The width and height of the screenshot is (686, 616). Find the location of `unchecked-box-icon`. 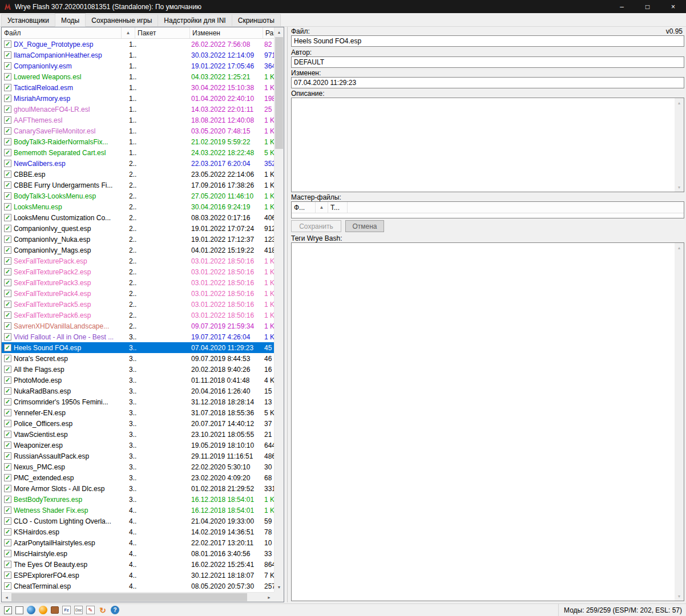

unchecked-box-icon is located at coordinates (19, 610).